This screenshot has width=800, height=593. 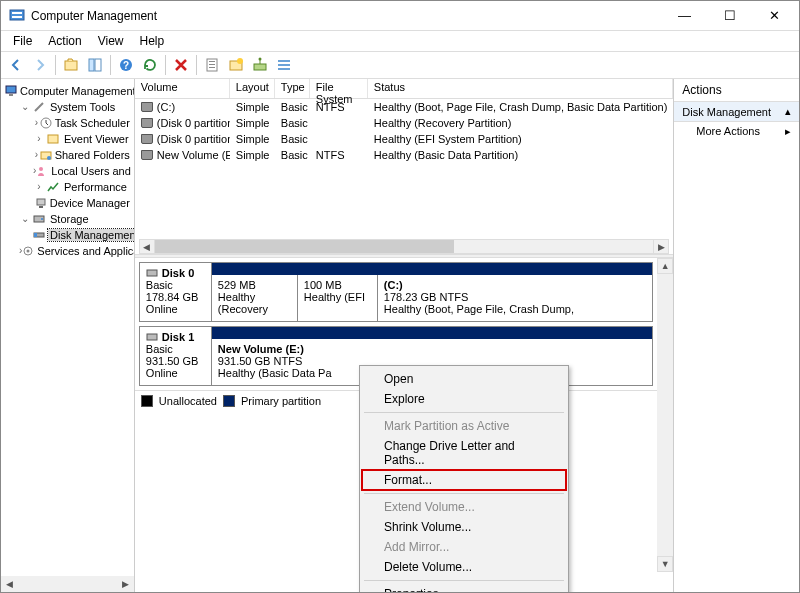 What do you see at coordinates (260, 65) in the screenshot?
I see `settings-icon` at bounding box center [260, 65].